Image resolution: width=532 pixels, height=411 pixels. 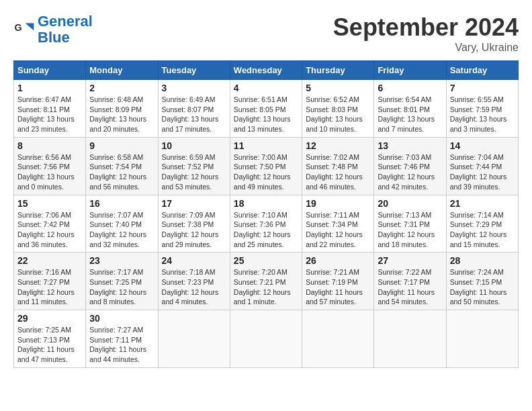 What do you see at coordinates (266, 281) in the screenshot?
I see `calendar-week-4: 22 Sunrise: 7:16 AM Sunset: 7:27 PM Dayl…` at bounding box center [266, 281].